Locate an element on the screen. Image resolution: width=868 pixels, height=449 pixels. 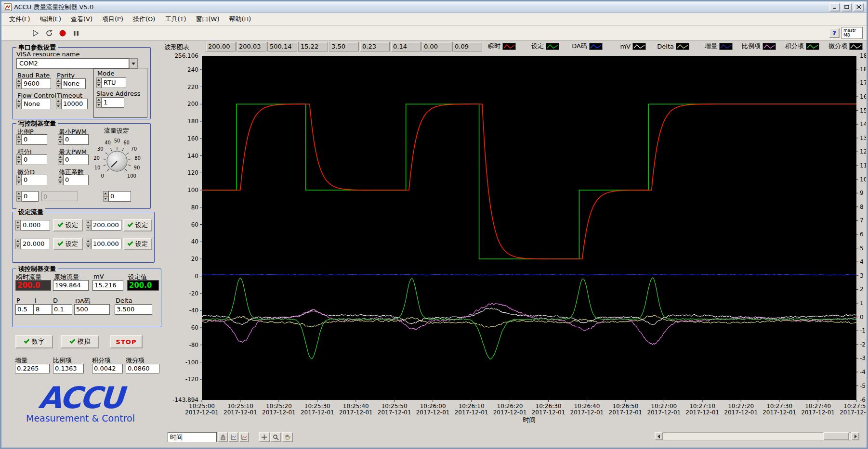
correction-input: 0 is located at coordinates (73, 180).